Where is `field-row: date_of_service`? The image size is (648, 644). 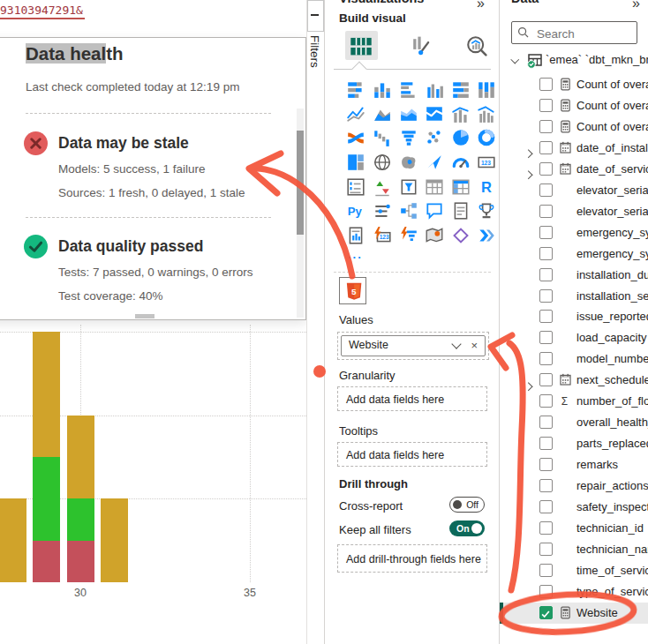
field-row: date_of_service is located at coordinates (574, 169).